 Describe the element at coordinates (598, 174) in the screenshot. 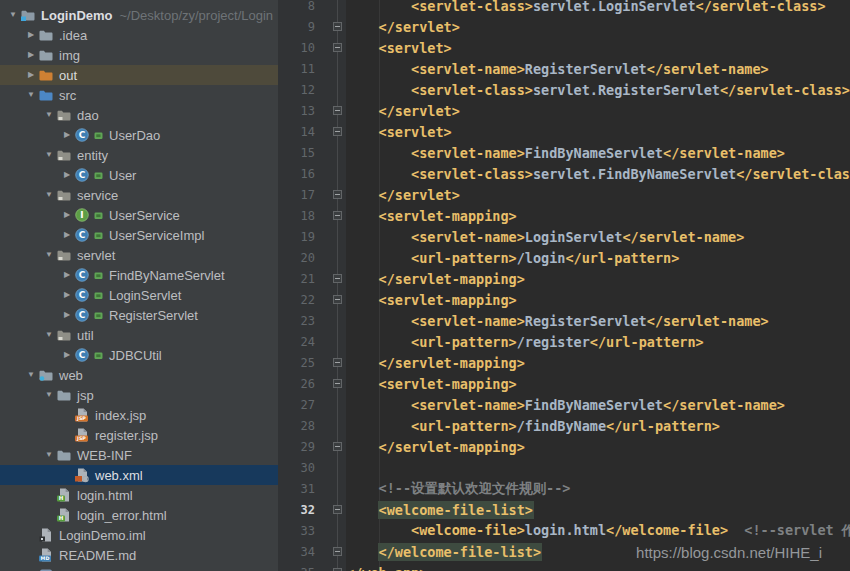

I see `code-text: <servlet-class>servlet.FindByNameServlet…` at that location.